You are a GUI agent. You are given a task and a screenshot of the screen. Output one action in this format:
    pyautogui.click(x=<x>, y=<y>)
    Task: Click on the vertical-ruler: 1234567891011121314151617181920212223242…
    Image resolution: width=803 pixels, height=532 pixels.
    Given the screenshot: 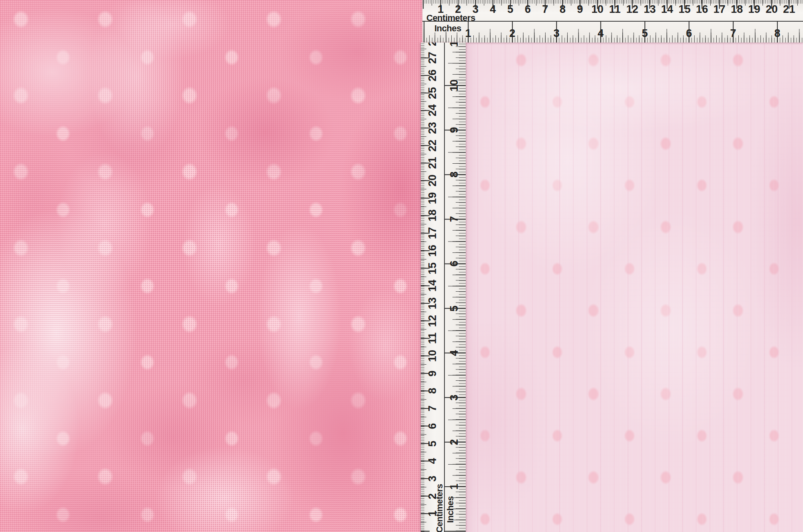 What is the action you would take?
    pyautogui.click(x=443, y=287)
    